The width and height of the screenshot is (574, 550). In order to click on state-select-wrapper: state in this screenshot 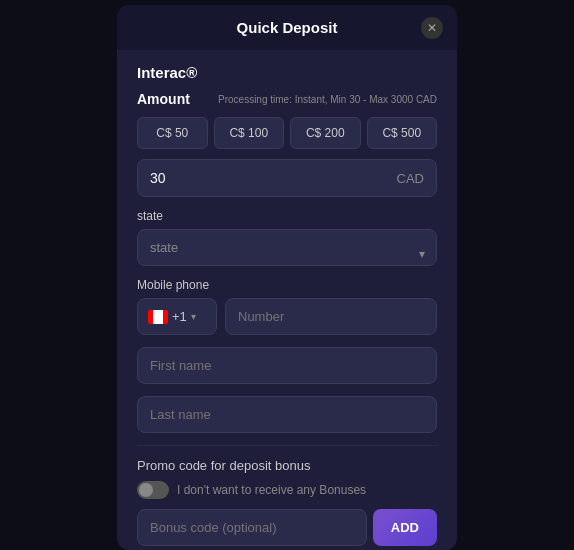, I will do `click(287, 254)`.